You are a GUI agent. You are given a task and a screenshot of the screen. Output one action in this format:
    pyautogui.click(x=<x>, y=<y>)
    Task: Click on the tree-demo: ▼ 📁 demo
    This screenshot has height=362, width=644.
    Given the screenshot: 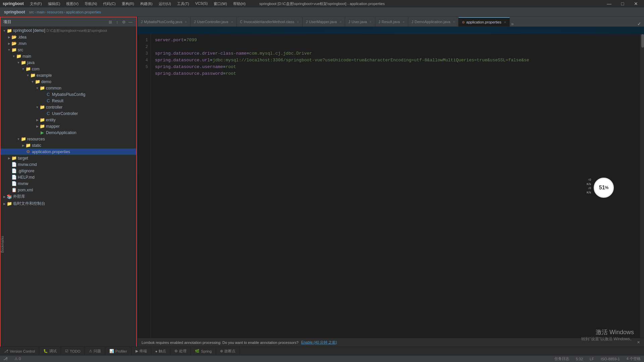 What is the action you would take?
    pyautogui.click(x=68, y=82)
    